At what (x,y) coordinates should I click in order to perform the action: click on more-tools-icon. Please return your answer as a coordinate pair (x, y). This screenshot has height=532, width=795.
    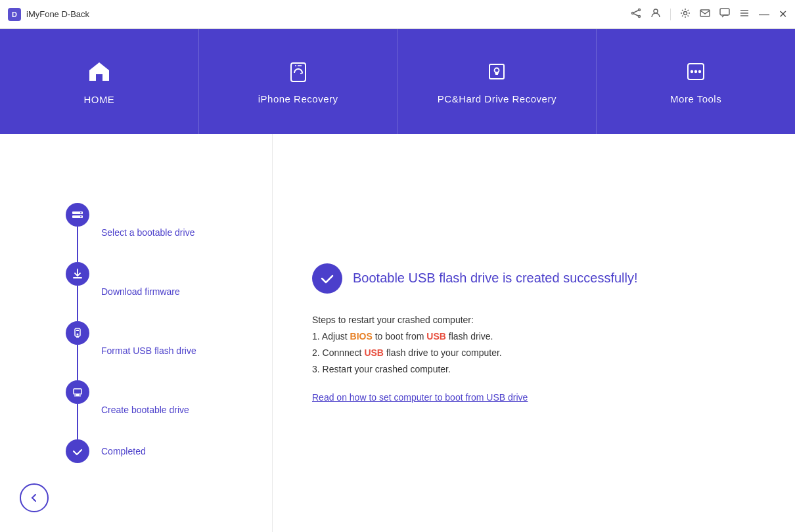
    Looking at the image, I should click on (696, 73).